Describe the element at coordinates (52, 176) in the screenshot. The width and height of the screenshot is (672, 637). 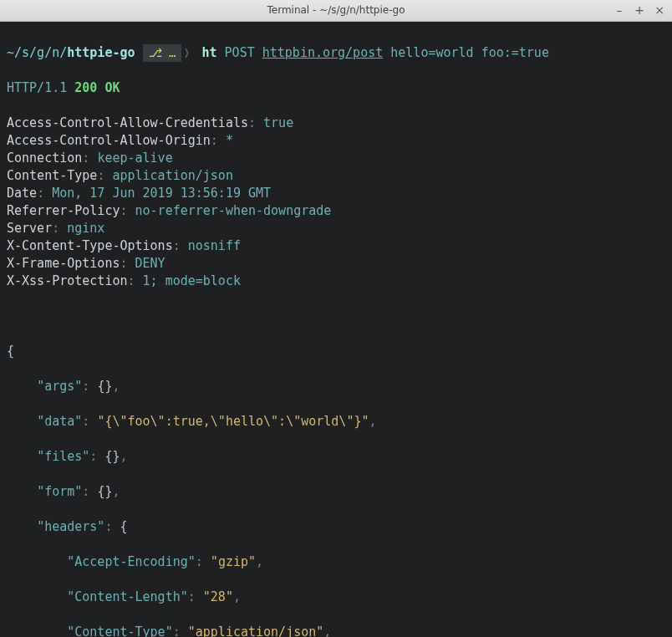
I see `header-key: Content-Type` at that location.